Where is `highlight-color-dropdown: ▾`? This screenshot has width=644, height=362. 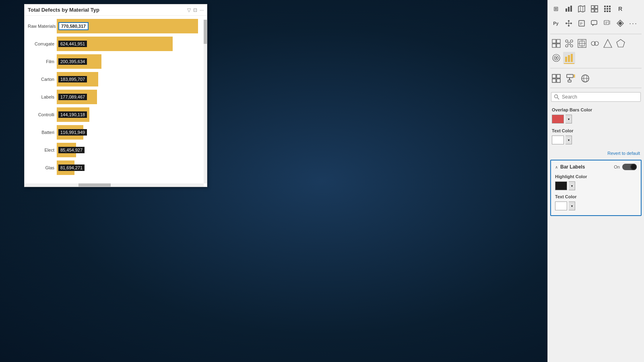
highlight-color-dropdown: ▾ is located at coordinates (572, 186).